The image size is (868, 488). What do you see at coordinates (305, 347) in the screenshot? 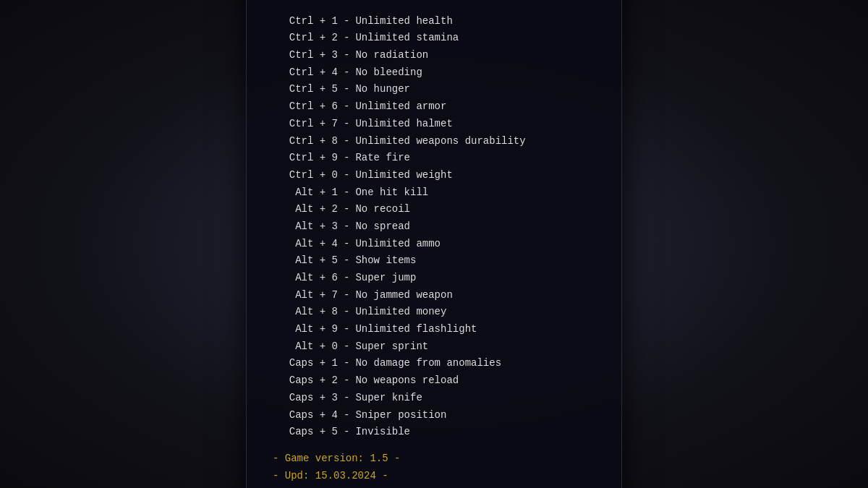
I see `key-combo: Alt + 0` at bounding box center [305, 347].